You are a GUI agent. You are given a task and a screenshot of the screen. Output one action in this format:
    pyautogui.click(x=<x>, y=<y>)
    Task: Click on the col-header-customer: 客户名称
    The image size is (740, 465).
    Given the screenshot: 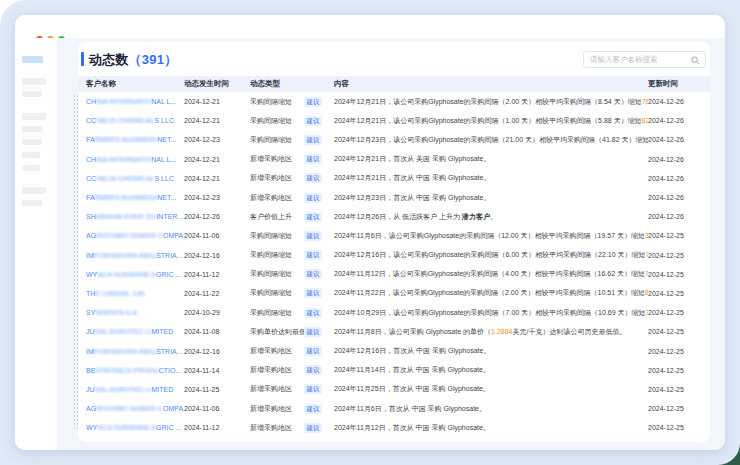 What is the action you would take?
    pyautogui.click(x=135, y=84)
    